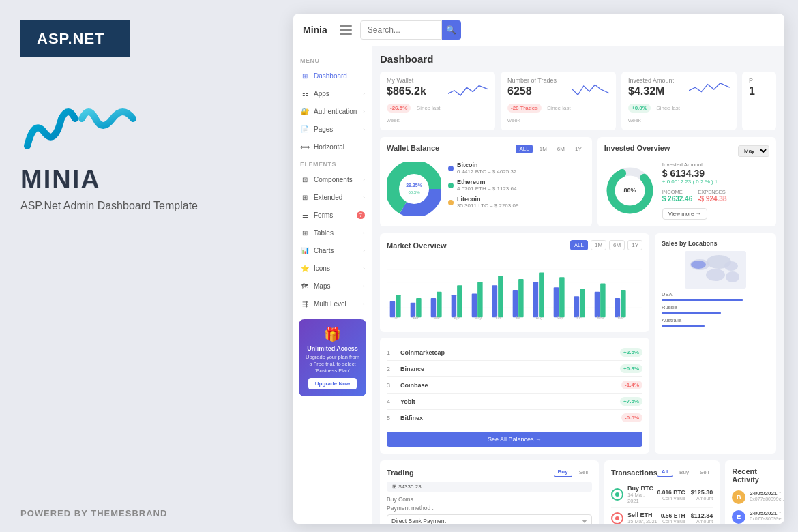 This screenshot has height=532, width=798. Describe the element at coordinates (333, 197) in the screenshot. I see `sidebar-item-extended: ⊞ Extended ›` at that location.